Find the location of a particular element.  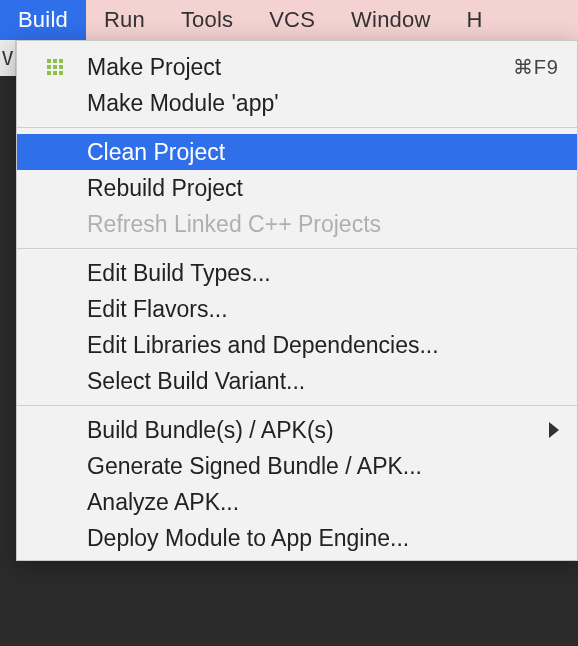

menu-item-make-project: Make Project ⌘F9 is located at coordinates (297, 67).